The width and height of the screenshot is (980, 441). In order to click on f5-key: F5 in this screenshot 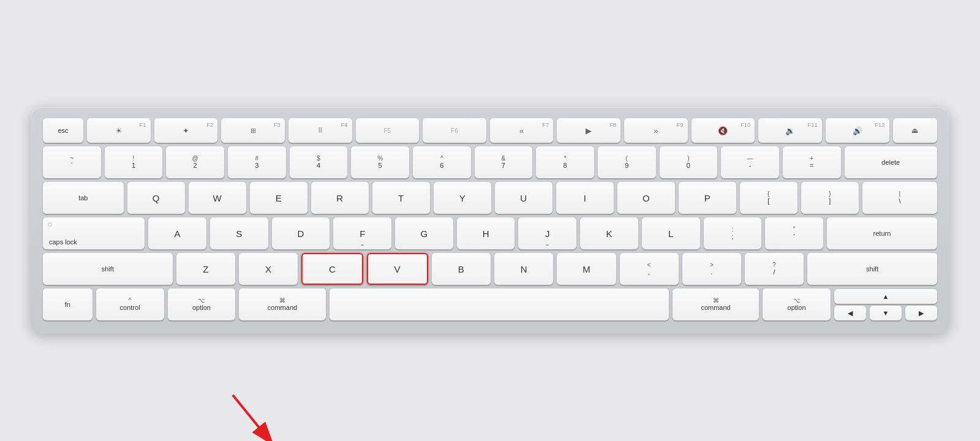, I will do `click(388, 130)`.